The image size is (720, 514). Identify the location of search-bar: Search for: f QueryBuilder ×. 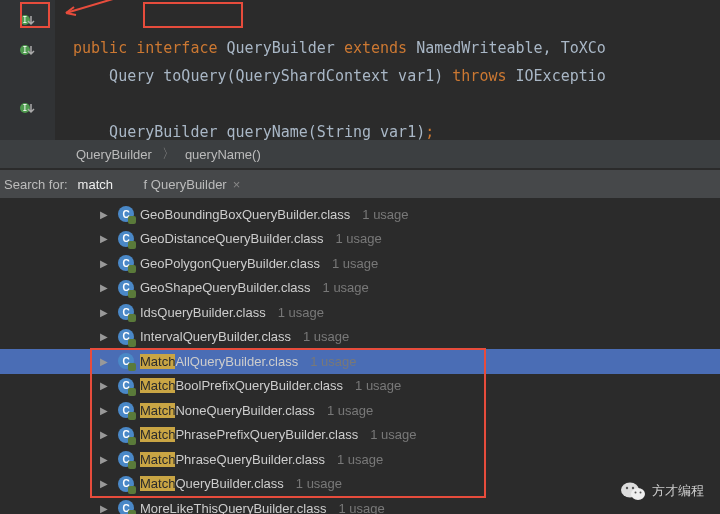
(360, 184).